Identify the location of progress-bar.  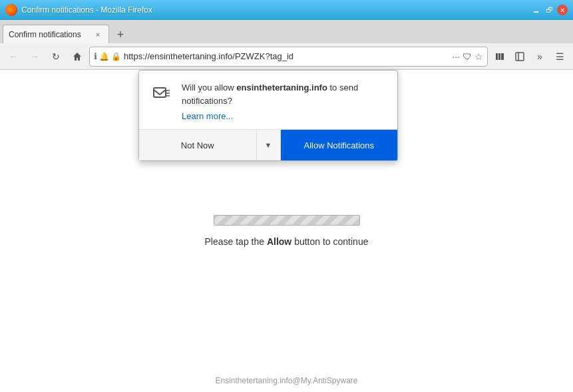
(287, 220).